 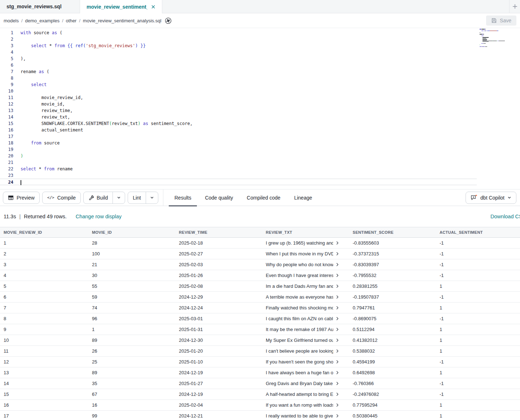 I want to click on code-line: 12 movie_id,, so click(x=260, y=104).